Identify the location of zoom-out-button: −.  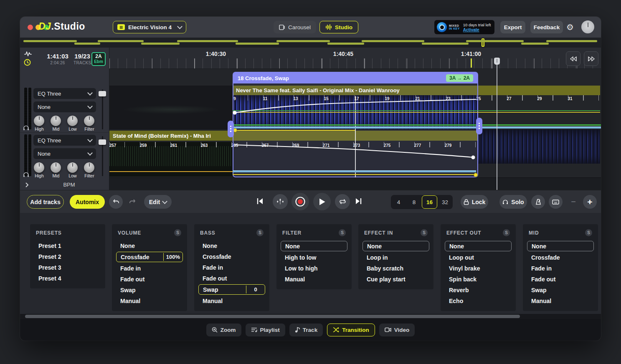
(573, 202).